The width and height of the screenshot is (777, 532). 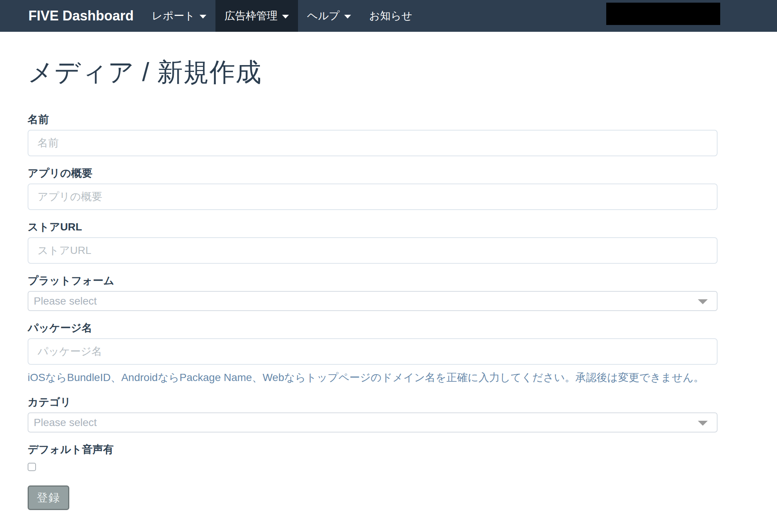 What do you see at coordinates (373, 352) in the screenshot?
I see `package-name-input` at bounding box center [373, 352].